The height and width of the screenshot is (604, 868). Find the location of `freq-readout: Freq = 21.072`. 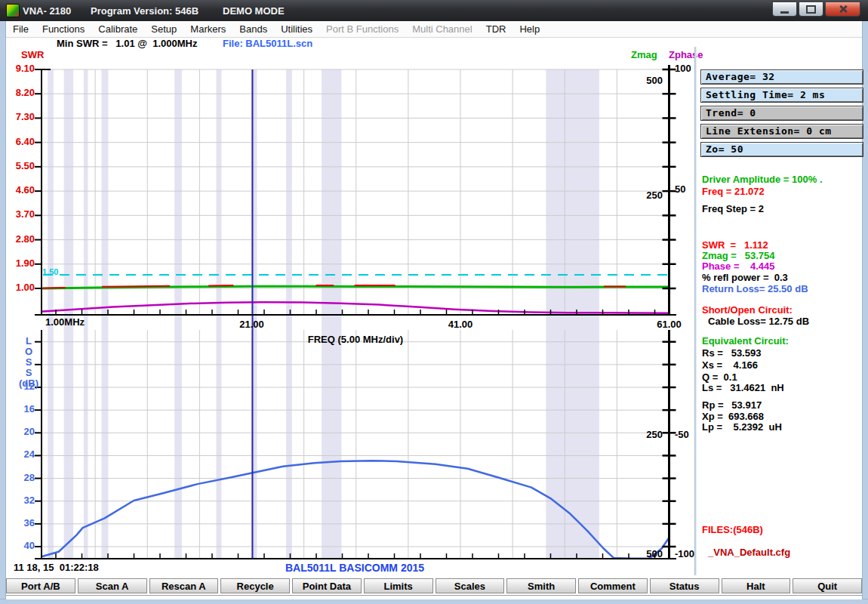

freq-readout: Freq = 21.072 is located at coordinates (734, 192).